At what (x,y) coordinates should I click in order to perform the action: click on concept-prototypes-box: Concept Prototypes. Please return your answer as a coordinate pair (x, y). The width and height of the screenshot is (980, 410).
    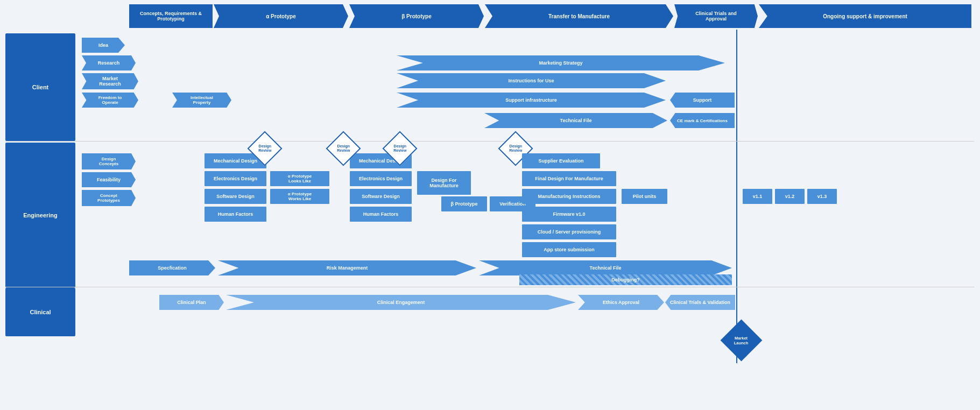
    Looking at the image, I should click on (109, 198).